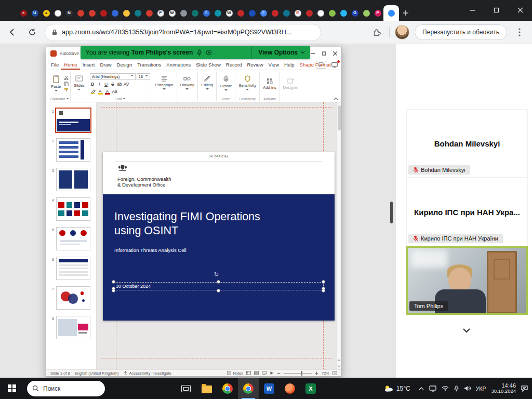 This screenshot has height=399, width=532. What do you see at coordinates (234, 64) in the screenshot?
I see `ribbon-tab-record: Record` at bounding box center [234, 64].